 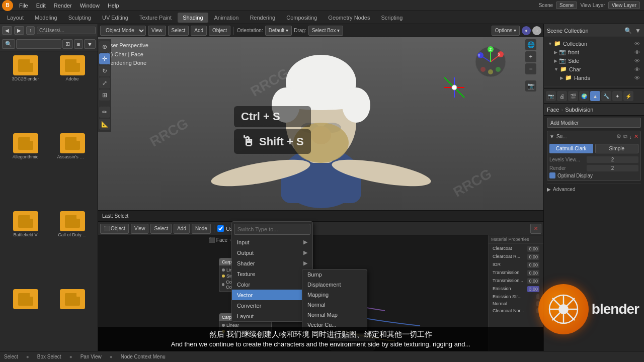 I want to click on list-view-btn: ≡, so click(x=78, y=44).